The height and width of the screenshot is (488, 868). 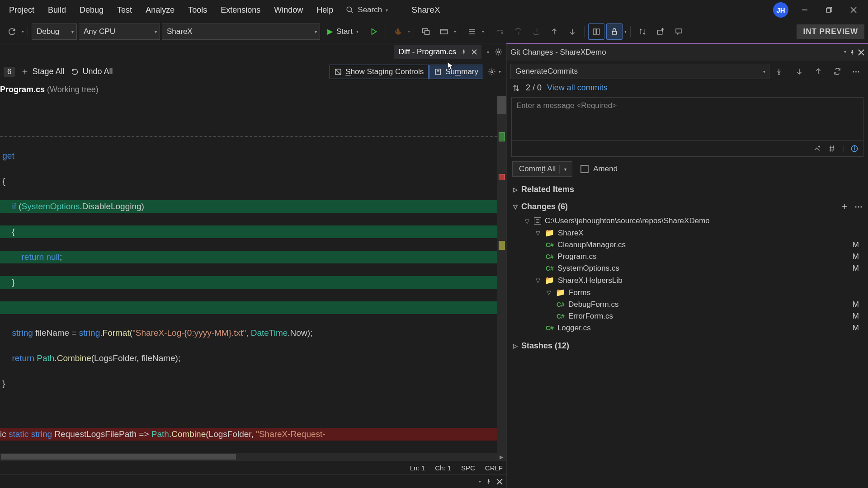 What do you see at coordinates (457, 72) in the screenshot?
I see `summary-toggle: Summary` at bounding box center [457, 72].